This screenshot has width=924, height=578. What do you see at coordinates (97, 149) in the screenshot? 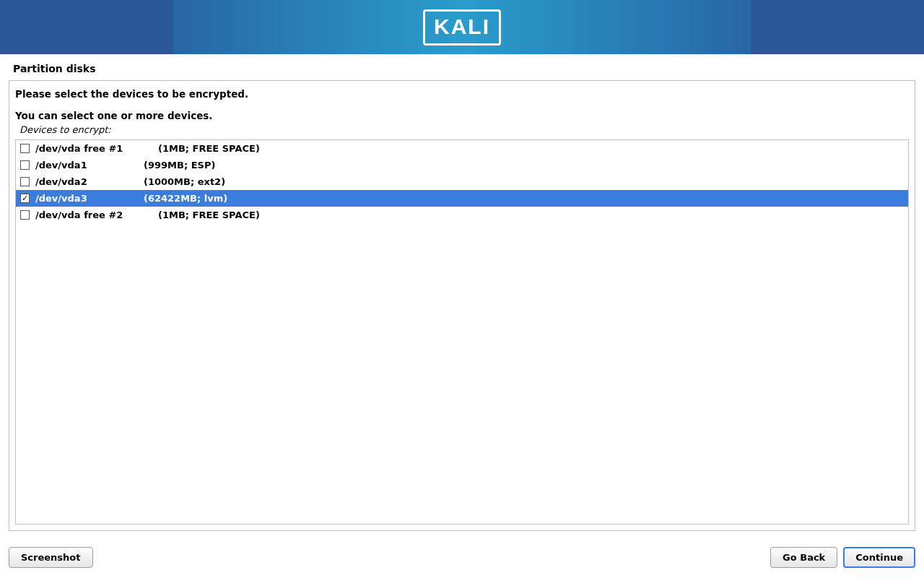
I see `device-name: /dev/vda free #1` at bounding box center [97, 149].